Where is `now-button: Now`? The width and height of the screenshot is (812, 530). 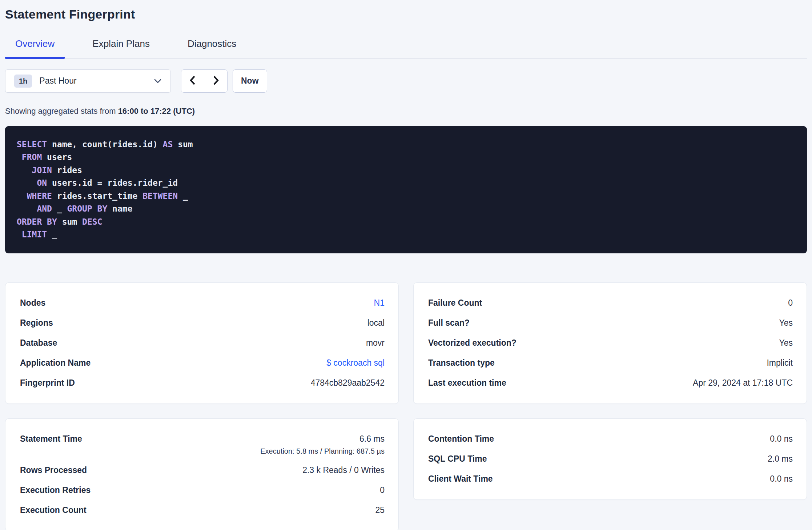 now-button: Now is located at coordinates (250, 81).